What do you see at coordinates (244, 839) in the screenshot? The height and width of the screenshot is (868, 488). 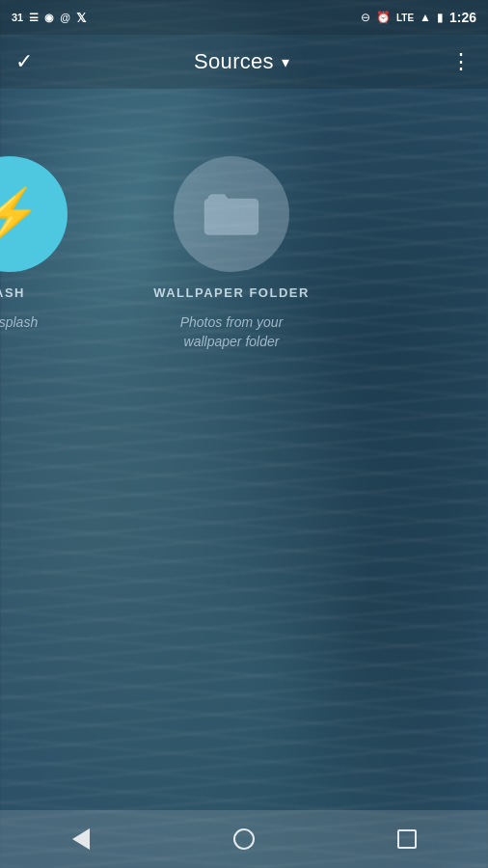 I see `home-icon` at bounding box center [244, 839].